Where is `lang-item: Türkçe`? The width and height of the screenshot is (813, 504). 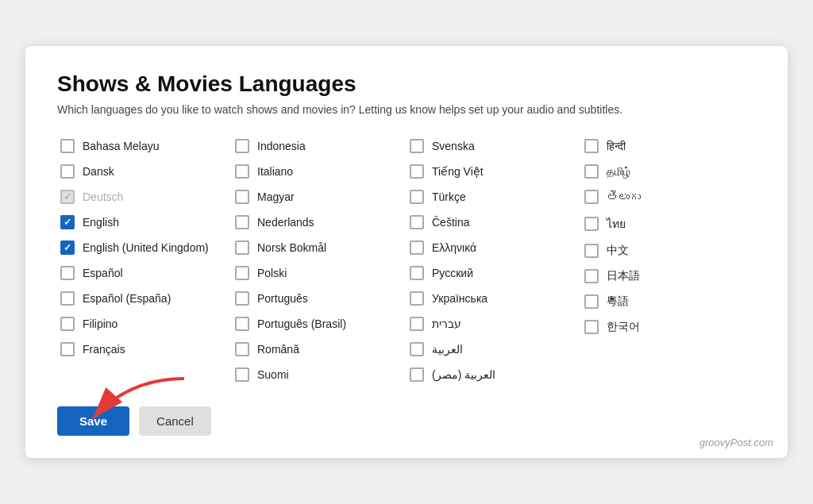
lang-item: Türkçe is located at coordinates (494, 197).